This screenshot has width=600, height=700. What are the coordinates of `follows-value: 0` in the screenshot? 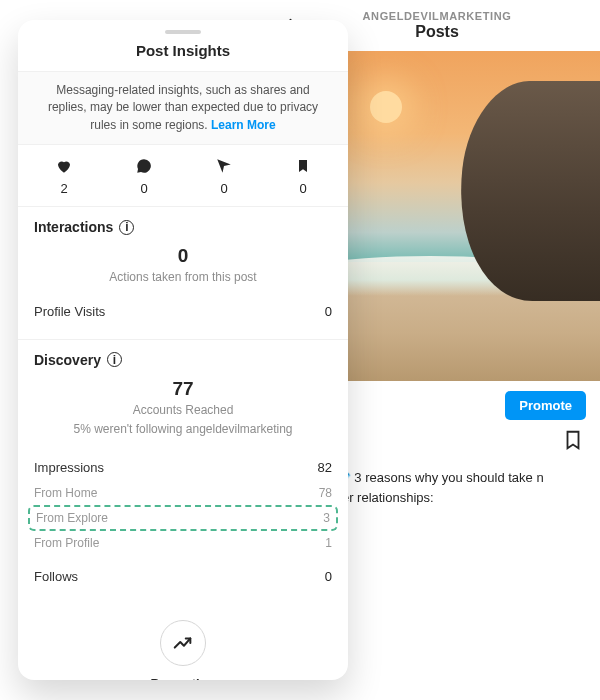 It's located at (328, 576).